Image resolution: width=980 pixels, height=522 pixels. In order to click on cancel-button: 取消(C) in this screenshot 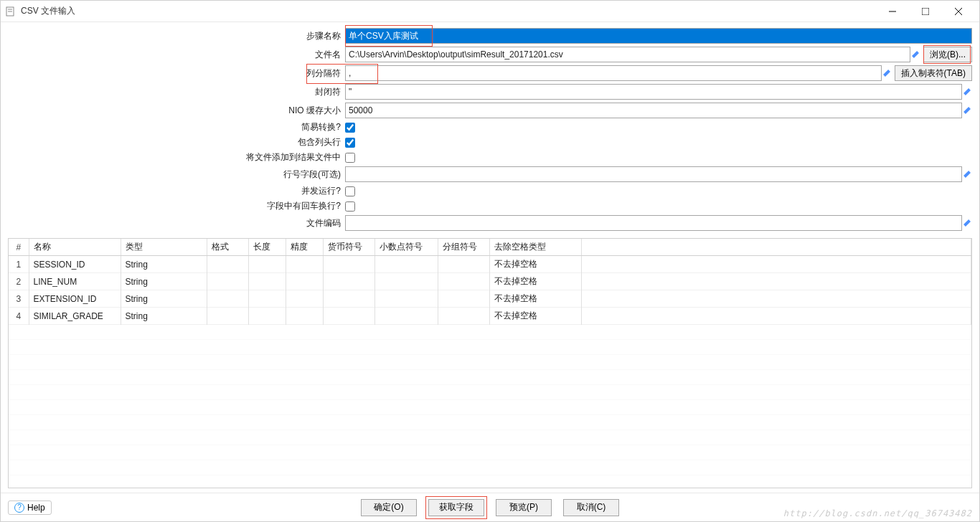, I will do `click(591, 508)`.